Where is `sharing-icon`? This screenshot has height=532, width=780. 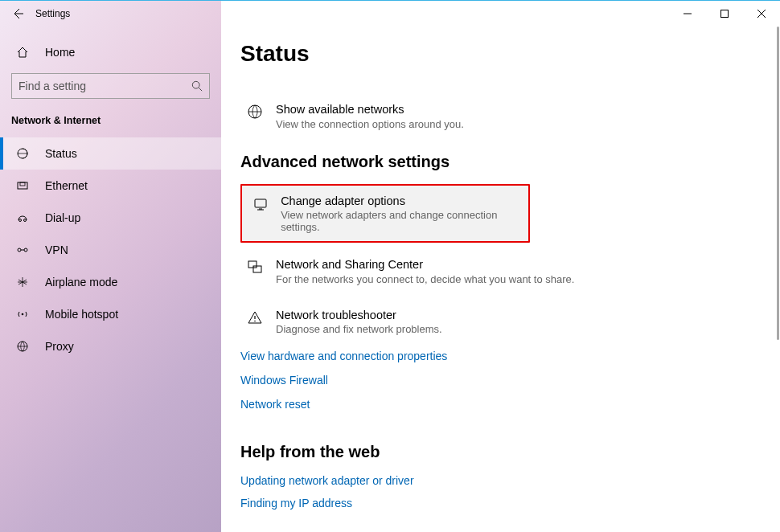 sharing-icon is located at coordinates (255, 266).